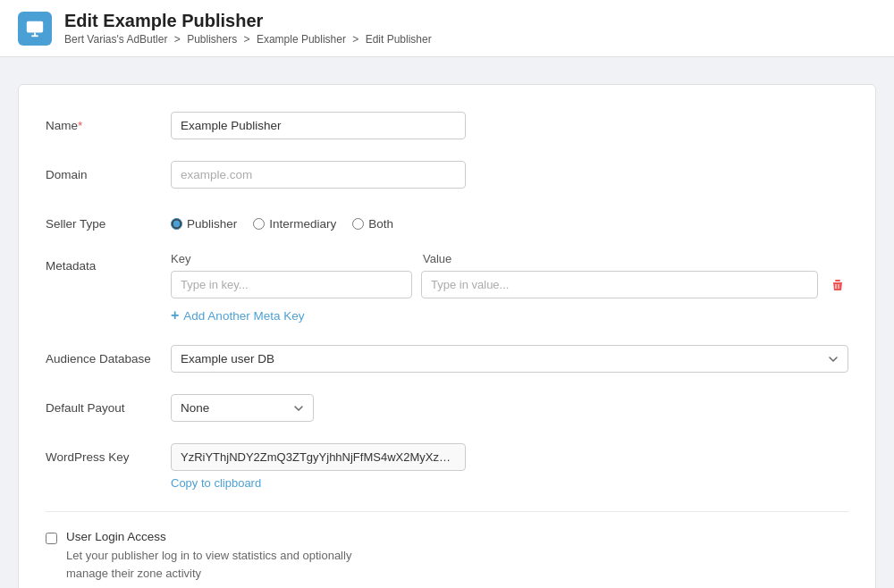 The image size is (894, 588). I want to click on seller-type-radio-group: Publisher Intermediary Both, so click(510, 220).